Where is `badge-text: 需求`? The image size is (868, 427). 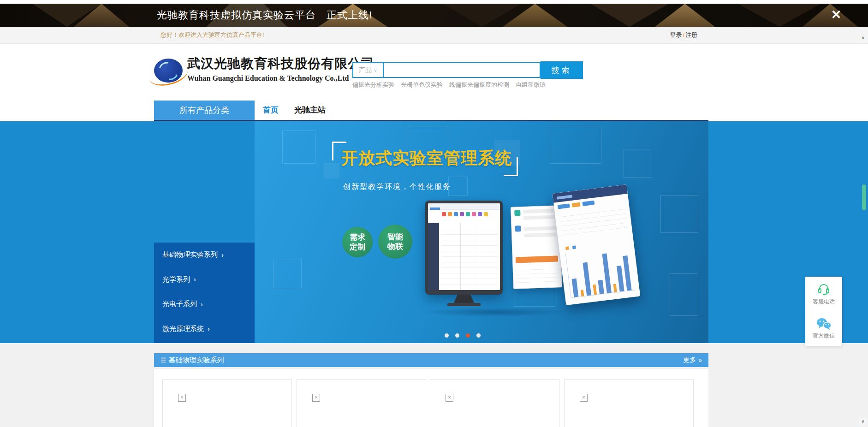 badge-text: 需求 is located at coordinates (357, 237).